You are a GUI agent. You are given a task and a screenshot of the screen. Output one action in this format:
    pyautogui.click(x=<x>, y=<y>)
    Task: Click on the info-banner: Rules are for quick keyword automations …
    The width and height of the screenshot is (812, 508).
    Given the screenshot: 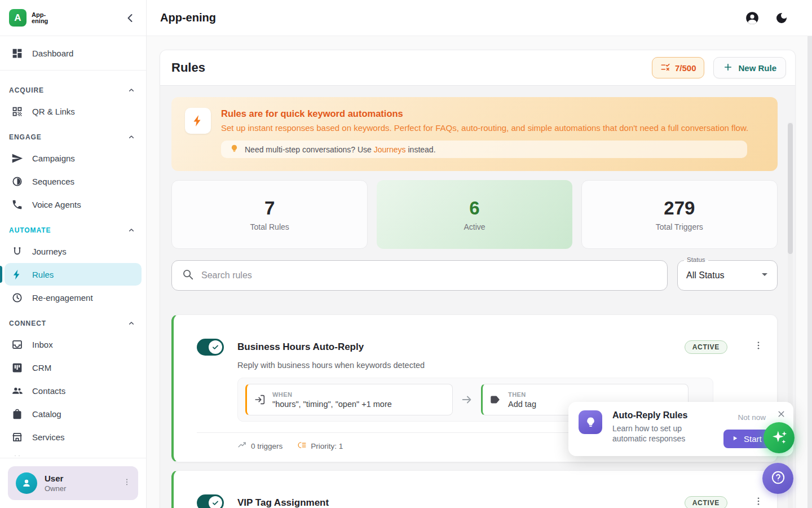 What is the action you would take?
    pyautogui.click(x=475, y=134)
    